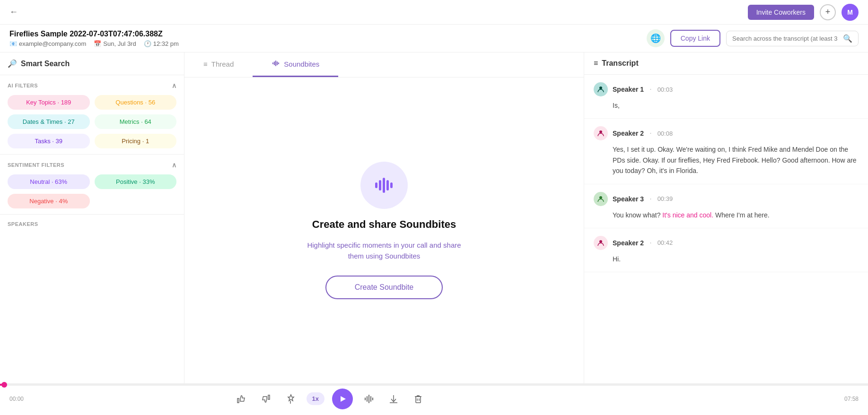 The height and width of the screenshot is (415, 868). Describe the element at coordinates (369, 399) in the screenshot. I see `waveform-button` at that location.